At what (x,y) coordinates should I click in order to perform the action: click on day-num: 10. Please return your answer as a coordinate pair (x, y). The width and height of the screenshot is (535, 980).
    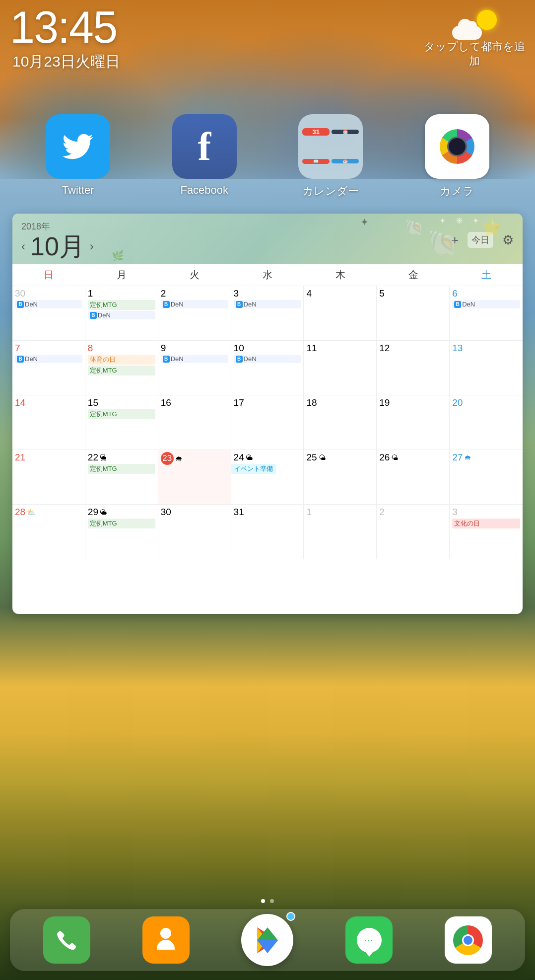
    Looking at the image, I should click on (268, 348).